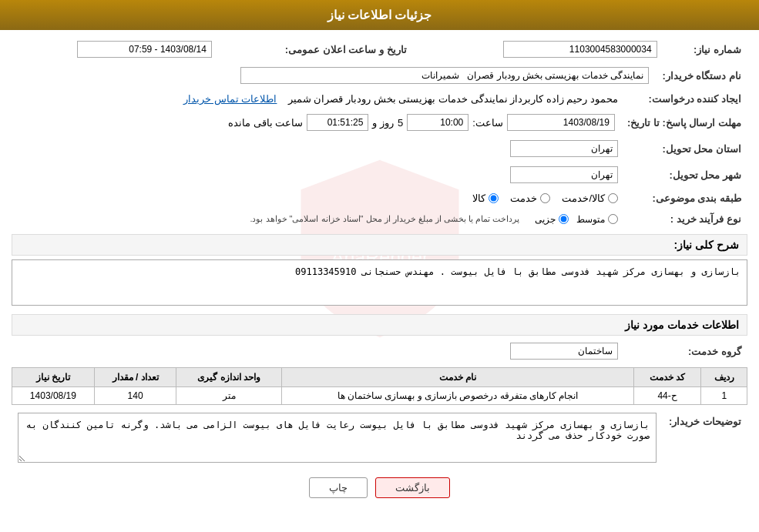 This screenshot has height=532, width=759. Describe the element at coordinates (686, 175) in the screenshot. I see `city-label: شهر محل تحویل:` at that location.